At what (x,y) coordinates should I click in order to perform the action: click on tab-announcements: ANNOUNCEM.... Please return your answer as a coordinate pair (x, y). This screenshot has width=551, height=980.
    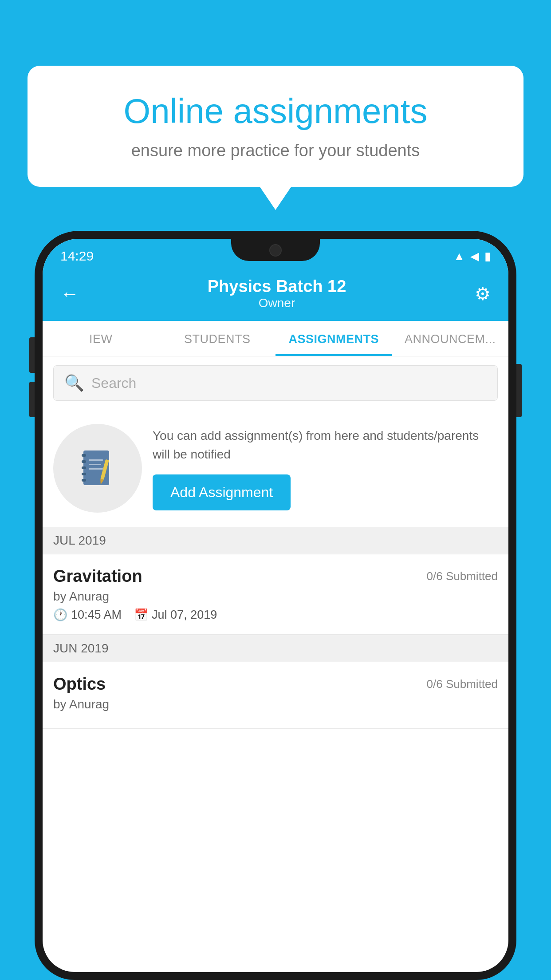
    Looking at the image, I should click on (451, 338).